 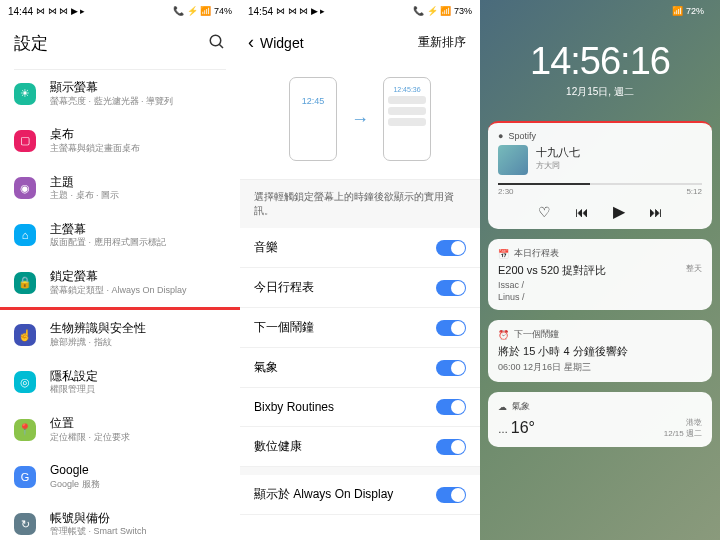 What do you see at coordinates (360, 121) in the screenshot?
I see `widget-diagram: 12:45 → 12:45:36` at bounding box center [360, 121].